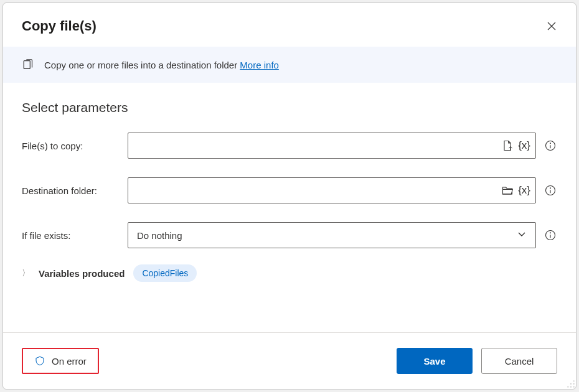 Image resolution: width=579 pixels, height=392 pixels. I want to click on file-picker-icon, so click(507, 146).